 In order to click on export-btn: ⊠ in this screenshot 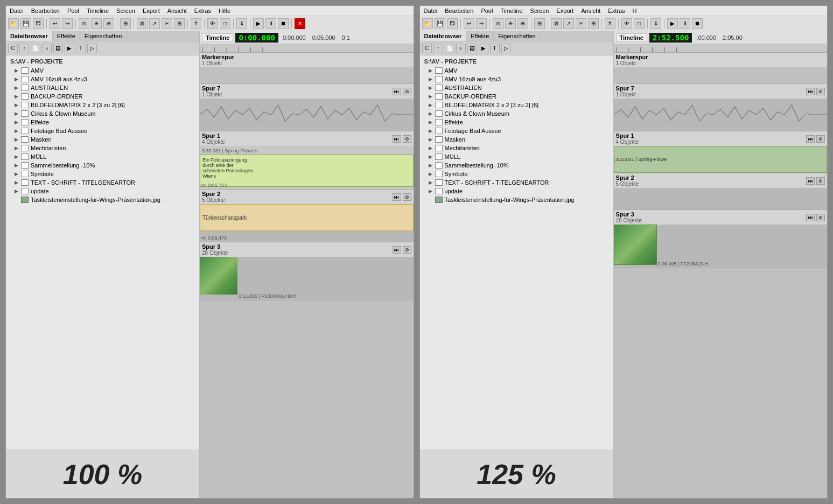, I will do `click(142, 24)`.